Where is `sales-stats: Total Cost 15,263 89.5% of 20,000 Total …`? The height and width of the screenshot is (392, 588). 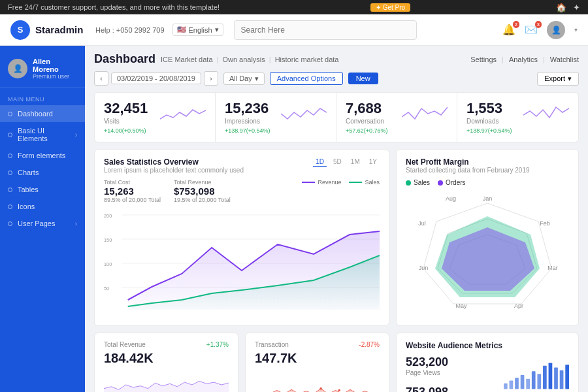
sales-stats: Total Cost 15,263 89.5% of 20,000 Total … is located at coordinates (242, 191).